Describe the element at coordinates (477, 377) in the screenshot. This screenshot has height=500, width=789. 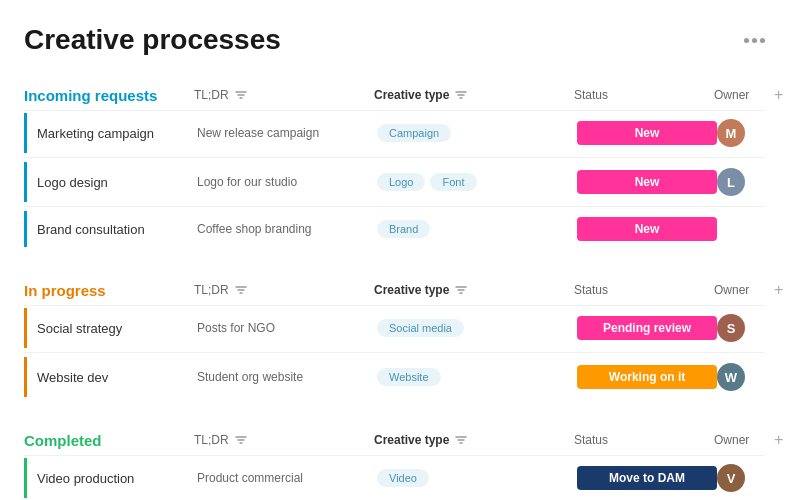
I see `row-tags: Website` at that location.